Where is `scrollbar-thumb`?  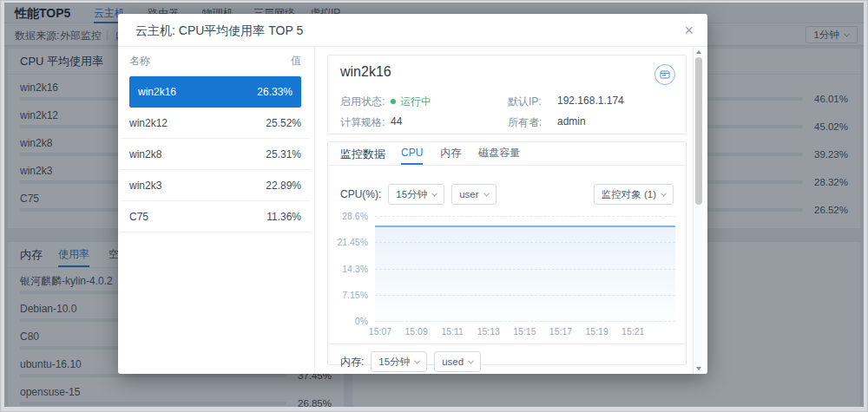
scrollbar-thumb is located at coordinates (699, 131).